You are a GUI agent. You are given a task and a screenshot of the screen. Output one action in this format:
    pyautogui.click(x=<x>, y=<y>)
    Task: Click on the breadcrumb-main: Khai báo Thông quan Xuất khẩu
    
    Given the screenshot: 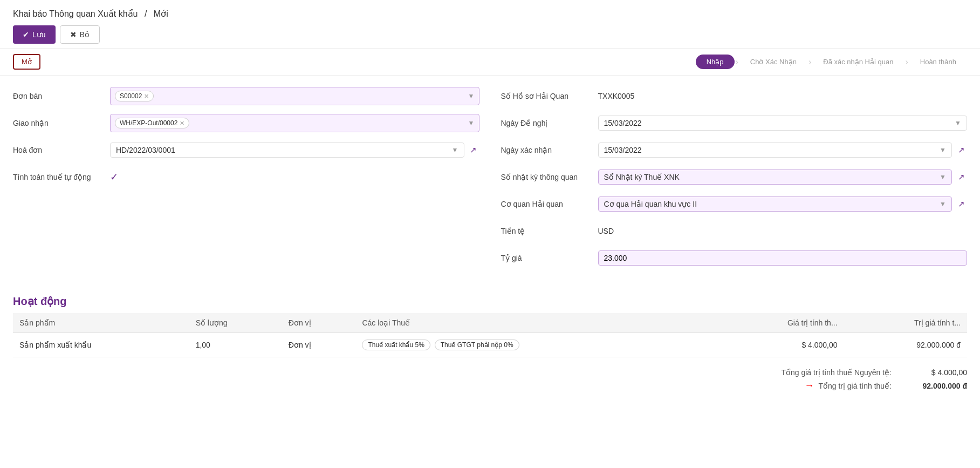 What is the action you would take?
    pyautogui.click(x=76, y=14)
    